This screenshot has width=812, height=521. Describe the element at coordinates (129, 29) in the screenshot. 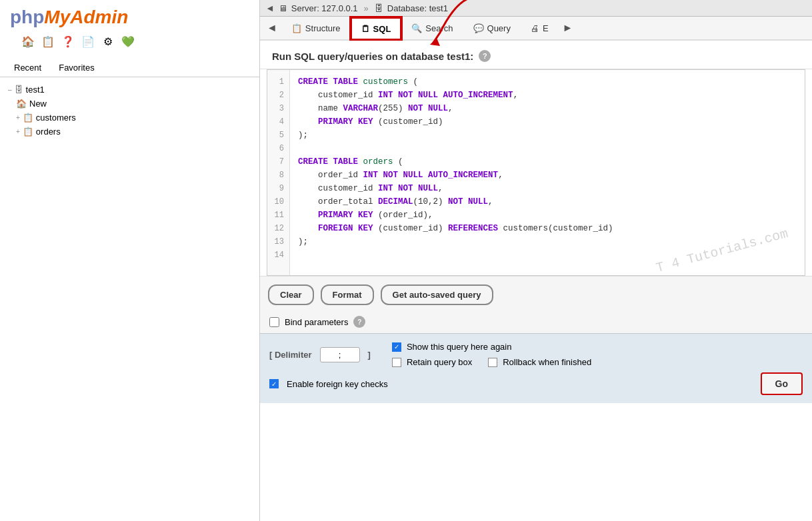

I see `logo-area: phpMyAdmin 🏠 📋 ❓ 📄 ⚙ 💚` at that location.